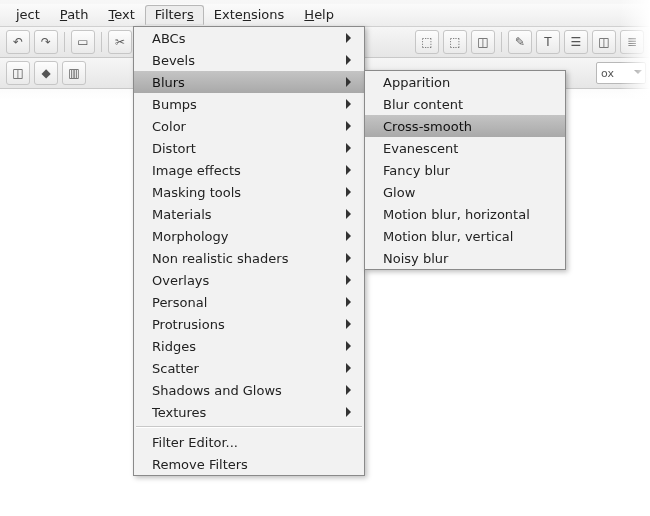  What do you see at coordinates (82, 42) in the screenshot?
I see `toolbar-icon: ▭` at bounding box center [82, 42].